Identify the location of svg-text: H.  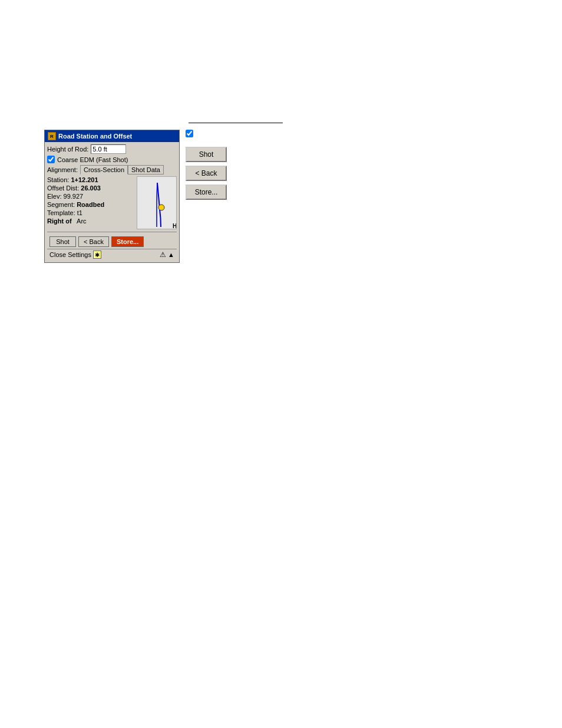
(174, 226).